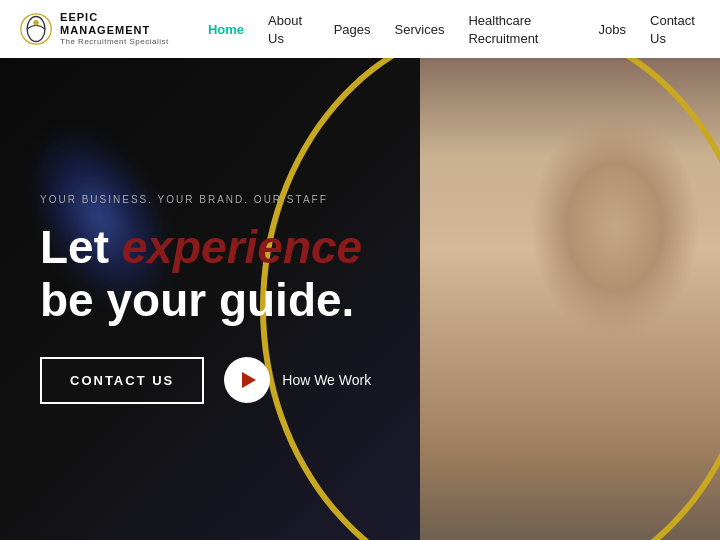 The image size is (720, 540). What do you see at coordinates (352, 29) in the screenshot?
I see `nav-pages: Pages` at bounding box center [352, 29].